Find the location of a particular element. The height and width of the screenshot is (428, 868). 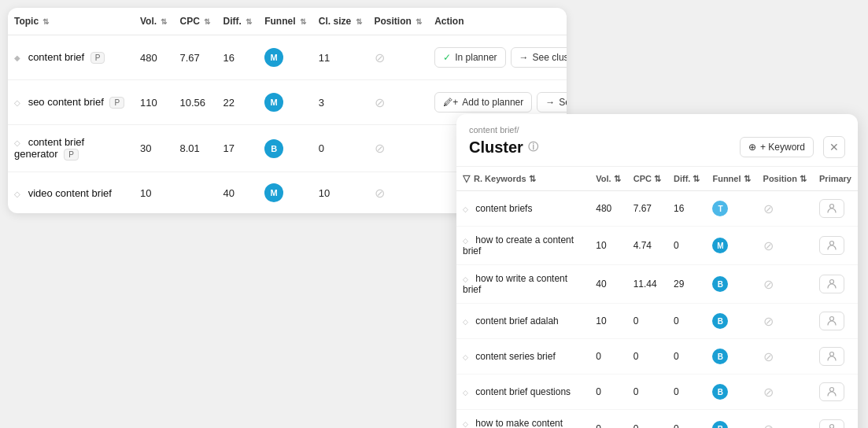

keyword-cell: ◇ content brief adalah is located at coordinates (523, 321).